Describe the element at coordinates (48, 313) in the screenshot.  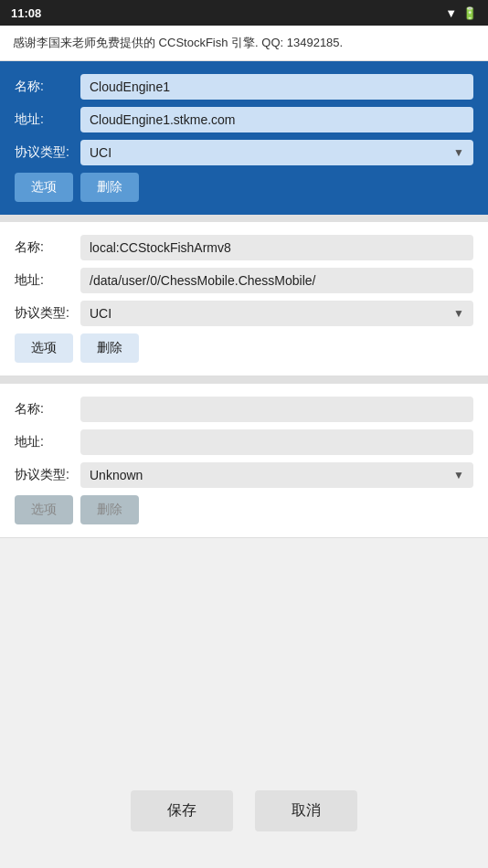
I see `engine2-protocol-label: 协议类型:` at that location.